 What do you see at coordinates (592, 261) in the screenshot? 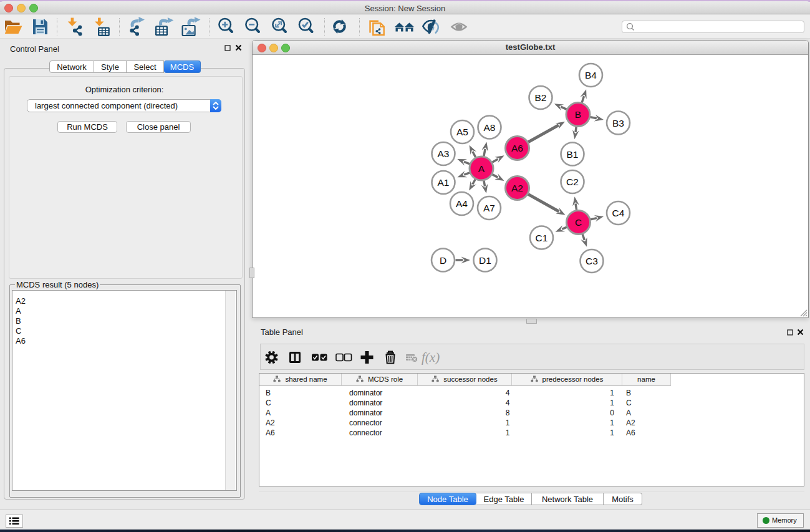
I see `svg-text: C3` at bounding box center [592, 261].